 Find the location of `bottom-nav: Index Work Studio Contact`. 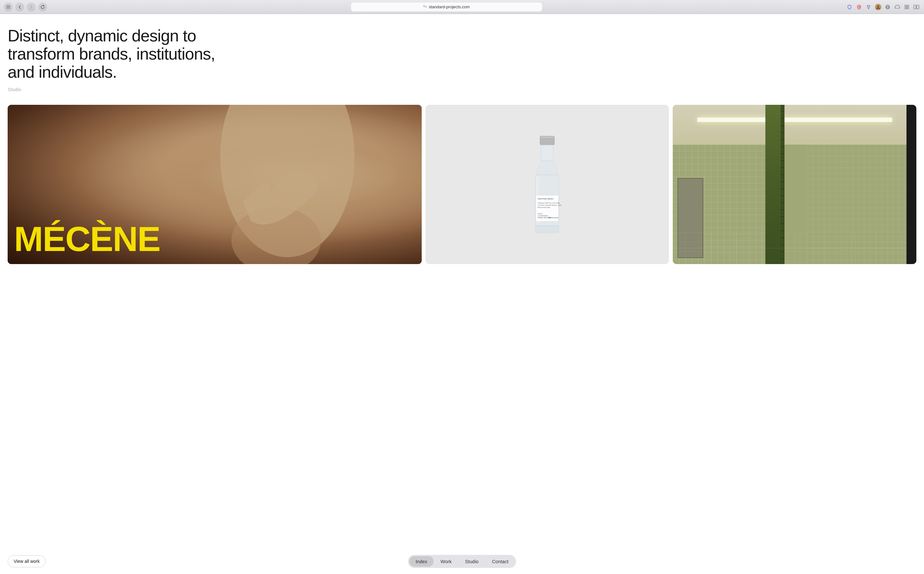

bottom-nav: Index Work Studio Contact is located at coordinates (462, 561).